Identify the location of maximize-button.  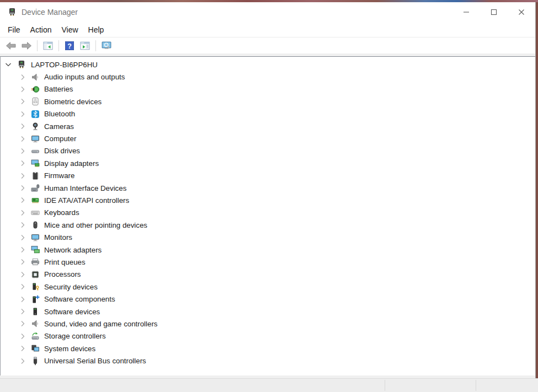
(494, 12).